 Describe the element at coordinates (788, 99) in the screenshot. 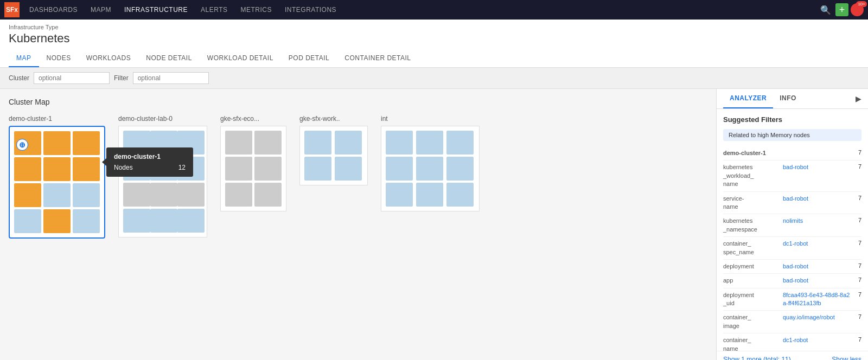

I see `panel-tab-info: INFO` at that location.